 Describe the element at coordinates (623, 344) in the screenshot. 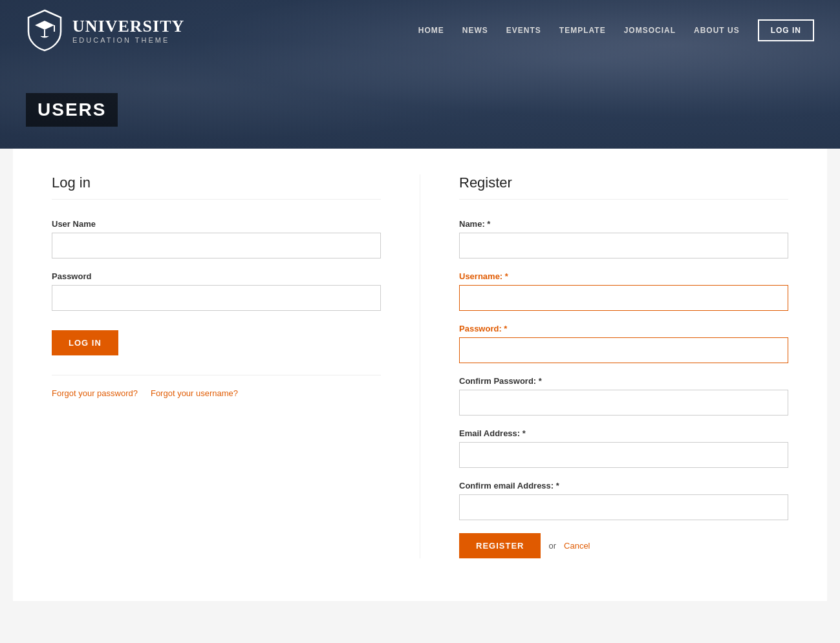

I see `reg-password-field-group: Password: *` at that location.